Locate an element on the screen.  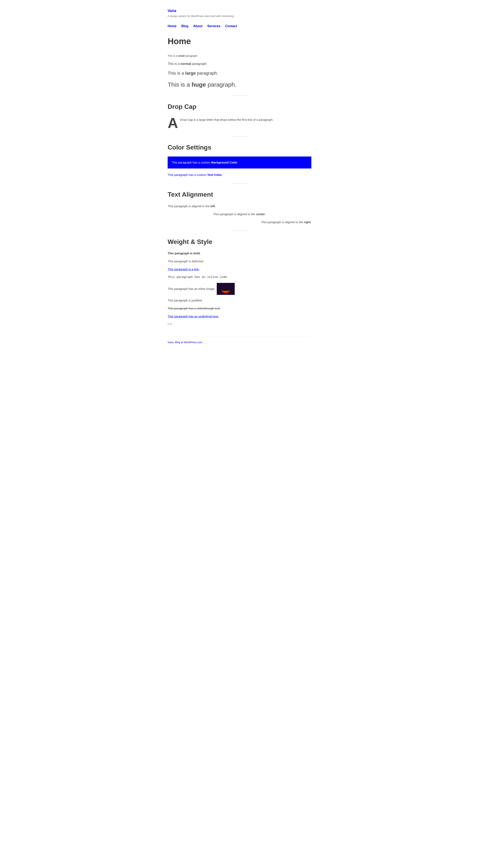
nav-home-link: Home is located at coordinates (172, 26).